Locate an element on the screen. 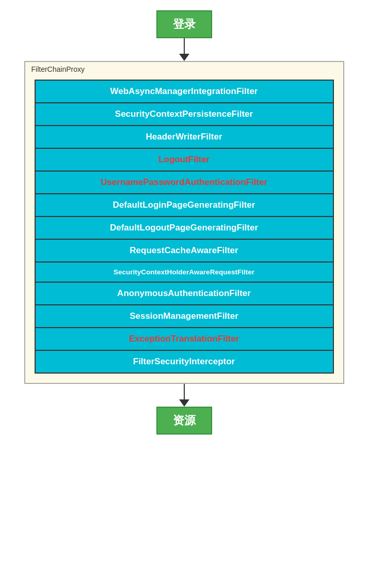  arrow-from-login is located at coordinates (184, 50).